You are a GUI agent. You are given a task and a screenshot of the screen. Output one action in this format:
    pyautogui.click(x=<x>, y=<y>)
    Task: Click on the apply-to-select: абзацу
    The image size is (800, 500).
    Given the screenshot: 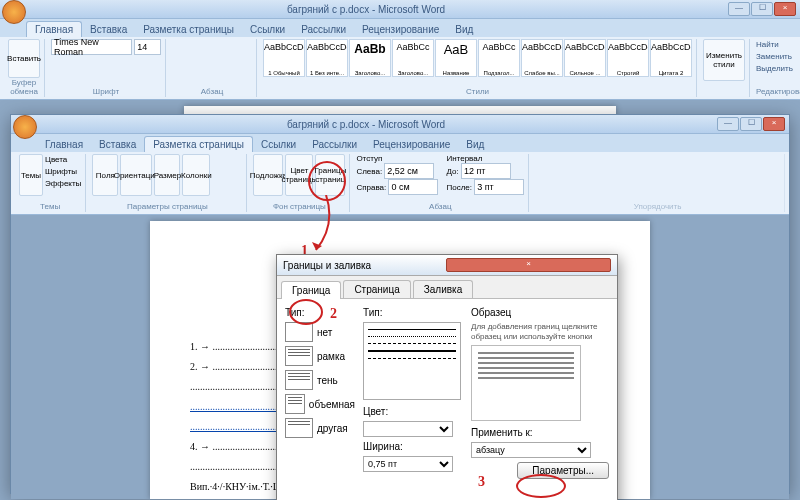 What is the action you would take?
    pyautogui.click(x=531, y=450)
    